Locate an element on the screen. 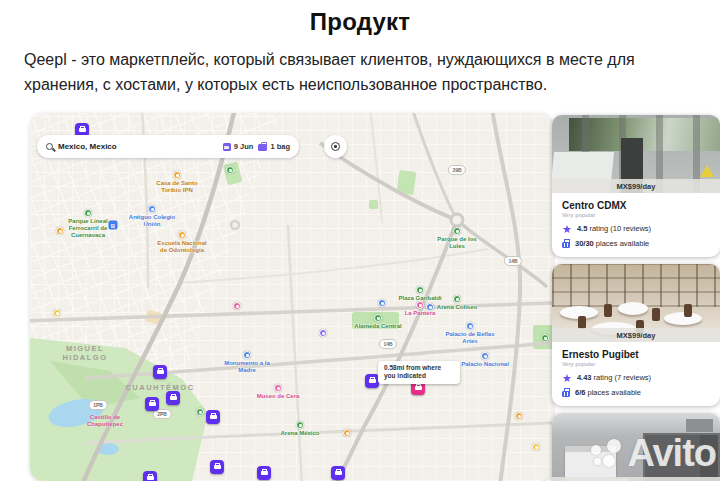 This screenshot has height=481, width=720. highway-shield: 29B is located at coordinates (457, 170).